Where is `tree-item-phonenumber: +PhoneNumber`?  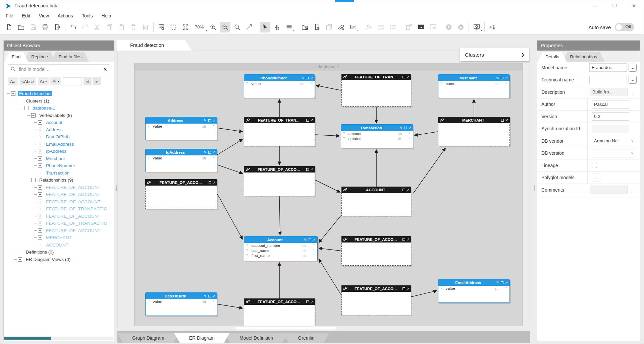
tree-item-phonenumber: +PhoneNumber is located at coordinates (60, 166).